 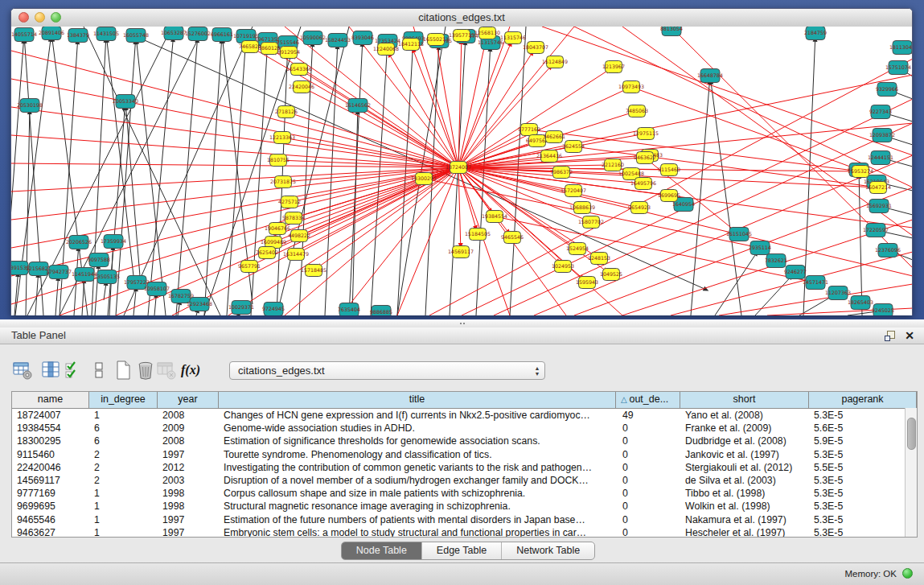 What do you see at coordinates (465, 415) in the screenshot?
I see `table-row: 1872400712008Changes of HCN gene express…` at bounding box center [465, 415].